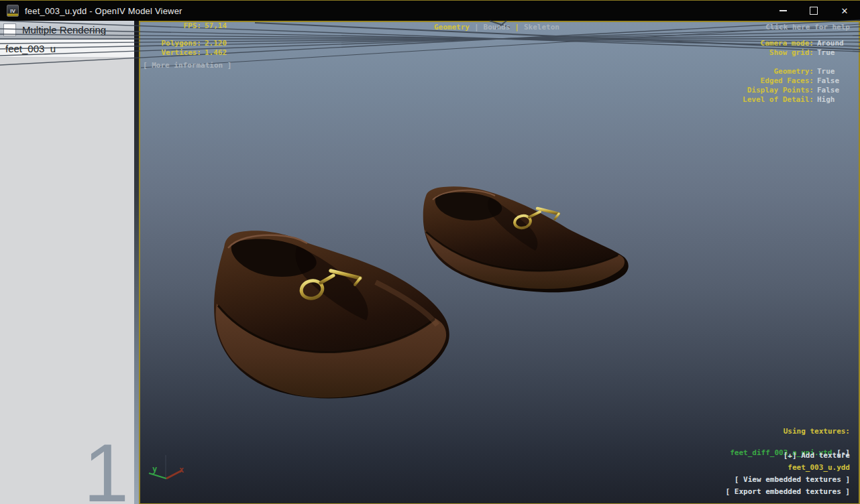 The width and height of the screenshot is (860, 504). I want to click on more-information-button: [ More information ], so click(187, 66).